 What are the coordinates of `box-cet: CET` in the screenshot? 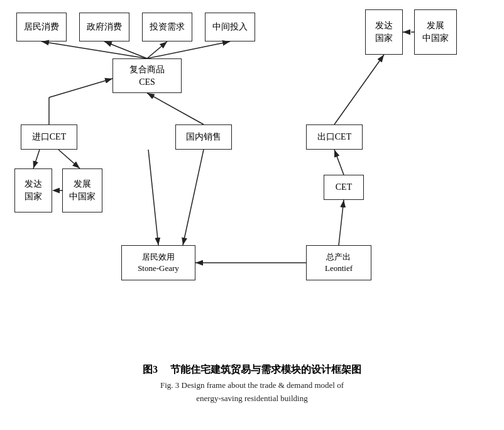 It's located at (344, 187).